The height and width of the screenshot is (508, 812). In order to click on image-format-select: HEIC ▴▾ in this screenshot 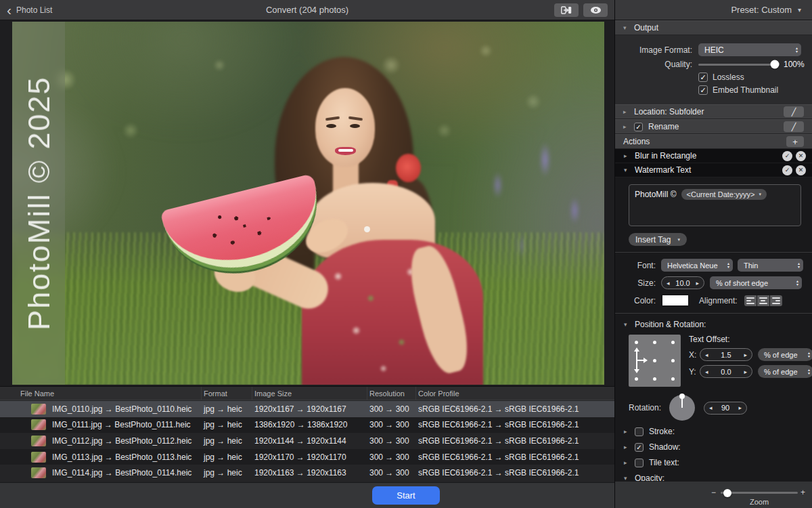, I will do `click(750, 50)`.